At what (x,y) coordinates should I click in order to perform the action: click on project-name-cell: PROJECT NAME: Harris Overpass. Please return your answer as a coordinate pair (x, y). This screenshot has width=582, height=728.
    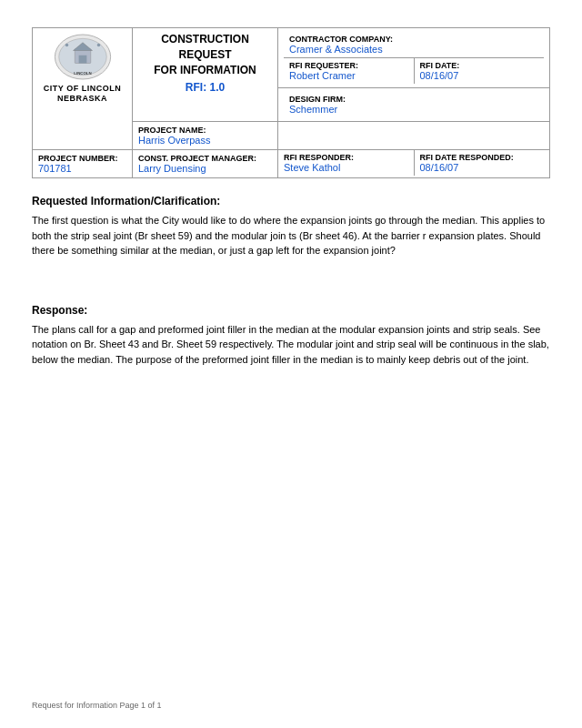
    Looking at the image, I should click on (206, 136).